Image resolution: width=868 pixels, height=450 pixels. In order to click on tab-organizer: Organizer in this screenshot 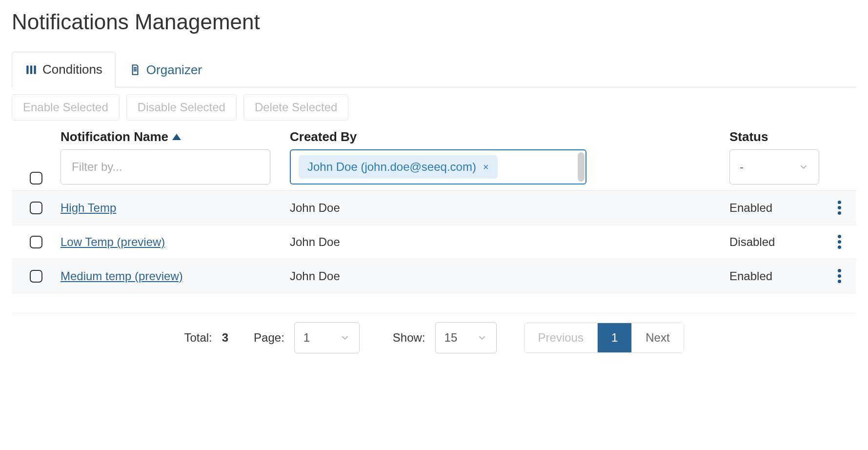, I will do `click(165, 69)`.